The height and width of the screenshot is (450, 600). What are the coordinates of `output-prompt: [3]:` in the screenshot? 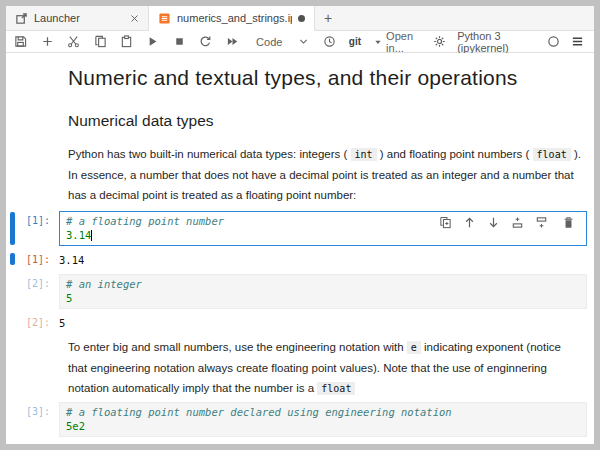 It's located at (32, 442).